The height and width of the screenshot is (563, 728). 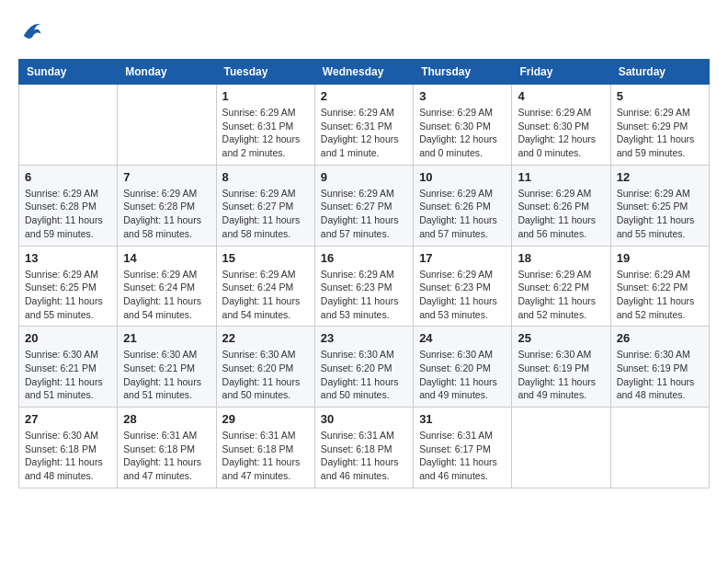 What do you see at coordinates (68, 456) in the screenshot?
I see `day-info: Sunrise: 6:30 AM Sunset: 6:18 PM Dayligh…` at bounding box center [68, 456].